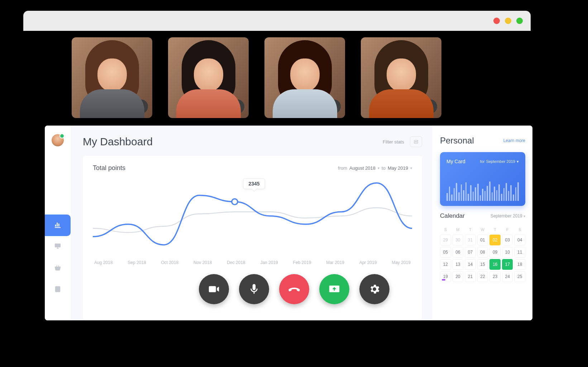 This screenshot has height=367, width=588. What do you see at coordinates (483, 190) in the screenshot?
I see `my-card-sparkline` at bounding box center [483, 190].